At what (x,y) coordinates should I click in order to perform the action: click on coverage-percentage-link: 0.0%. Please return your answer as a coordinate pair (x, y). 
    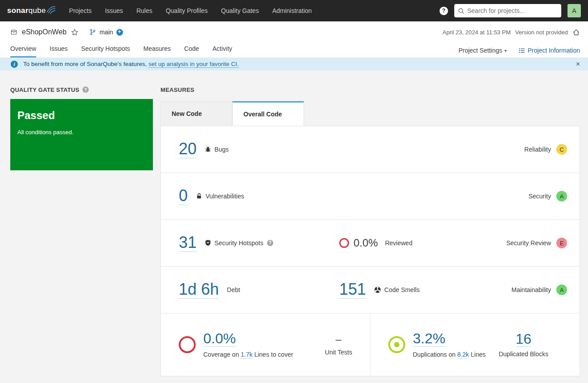
    Looking at the image, I should click on (219, 339).